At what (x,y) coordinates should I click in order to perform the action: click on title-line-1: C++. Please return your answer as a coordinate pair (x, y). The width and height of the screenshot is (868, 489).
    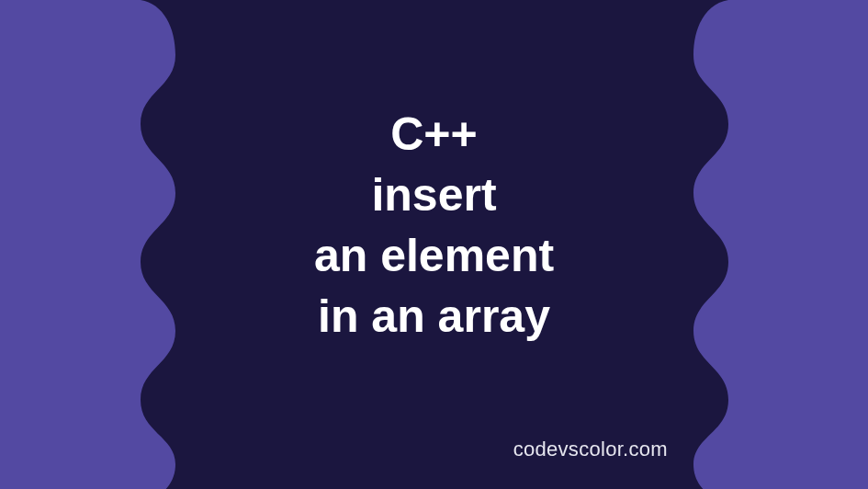
    Looking at the image, I should click on (434, 134).